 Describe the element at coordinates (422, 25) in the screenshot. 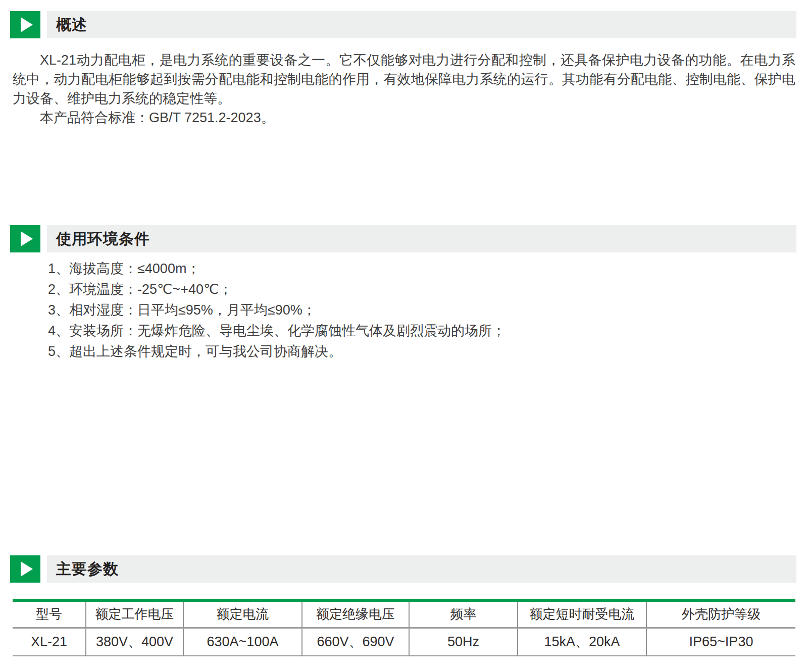

I see `section-title-bar: 概述` at that location.